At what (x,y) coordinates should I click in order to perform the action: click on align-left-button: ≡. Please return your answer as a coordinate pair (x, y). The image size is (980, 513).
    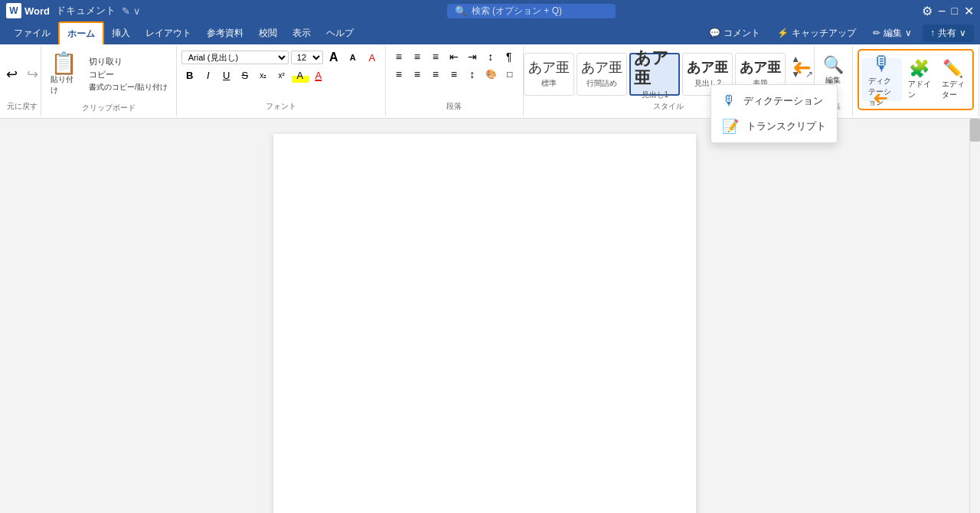
    Looking at the image, I should click on (399, 74).